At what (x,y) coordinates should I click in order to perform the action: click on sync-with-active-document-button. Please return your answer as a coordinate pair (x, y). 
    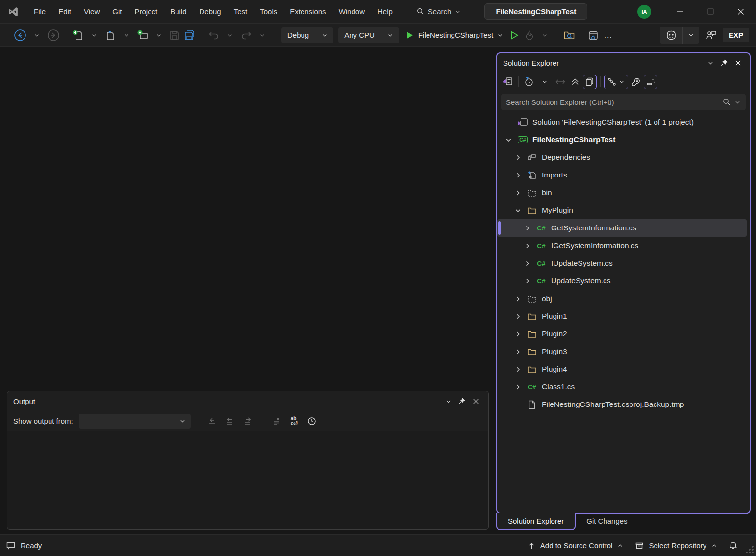
    Looking at the image, I should click on (560, 82).